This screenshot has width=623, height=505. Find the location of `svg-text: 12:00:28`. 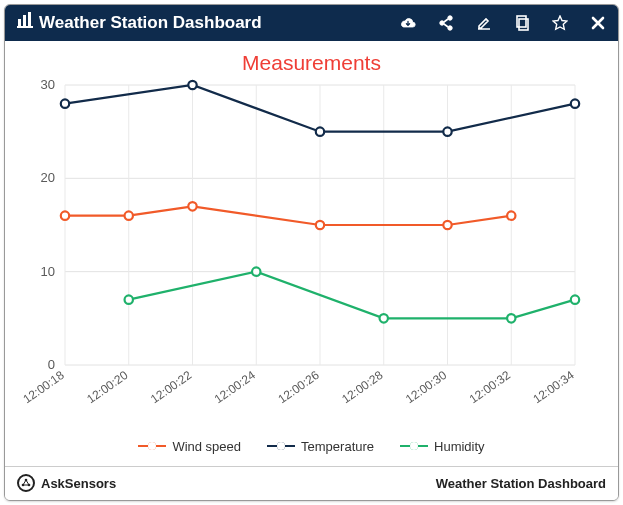

svg-text: 12:00:28 is located at coordinates (362, 387).